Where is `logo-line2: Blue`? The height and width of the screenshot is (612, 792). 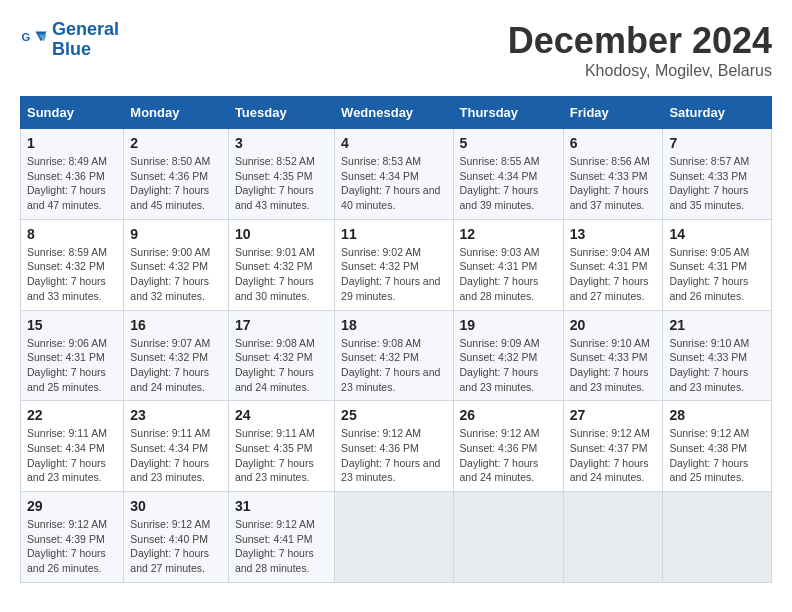
logo-line2: Blue is located at coordinates (72, 49).